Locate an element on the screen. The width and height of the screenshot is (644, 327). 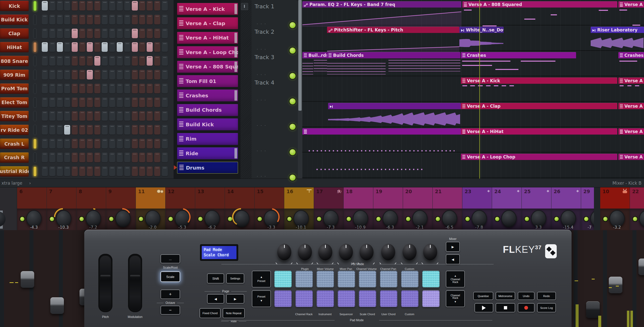
track-enable-led is located at coordinates (293, 127).